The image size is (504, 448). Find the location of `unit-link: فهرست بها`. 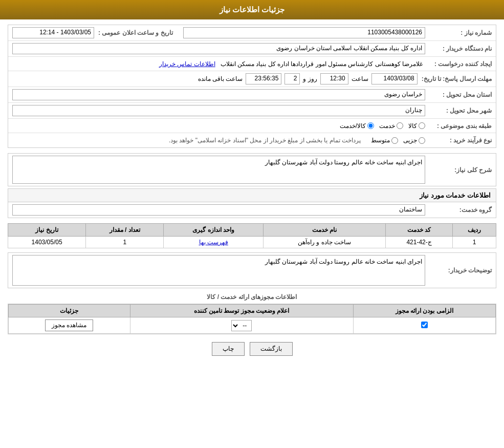

unit-link: فهرست بها is located at coordinates (214, 242).